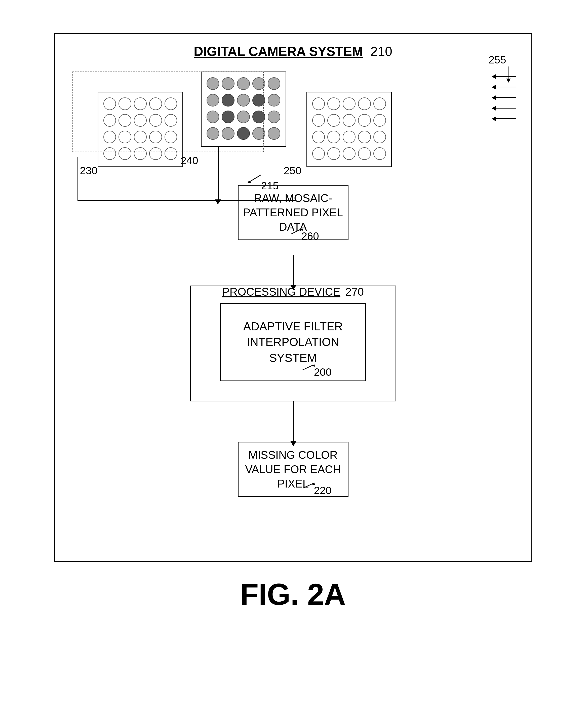 Image resolution: width=586 pixels, height=728 pixels. Describe the element at coordinates (255, 178) in the screenshot. I see `arrow-215-svg` at that location.